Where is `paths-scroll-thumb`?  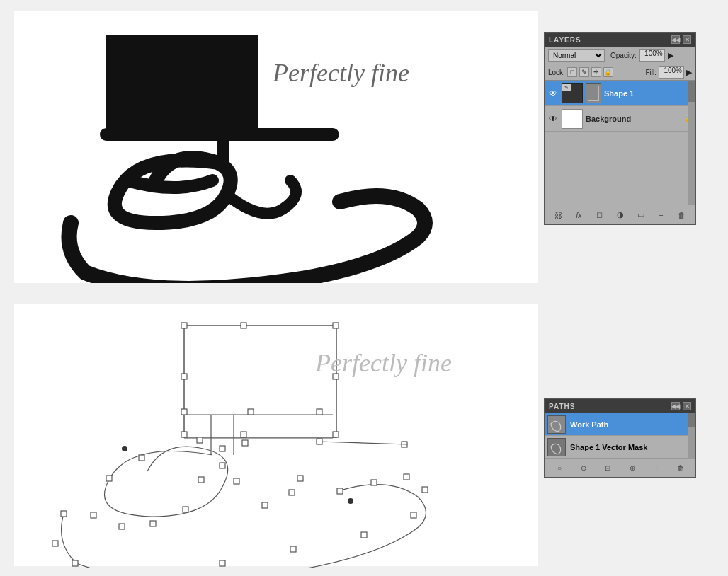
paths-scroll-thumb is located at coordinates (692, 420).